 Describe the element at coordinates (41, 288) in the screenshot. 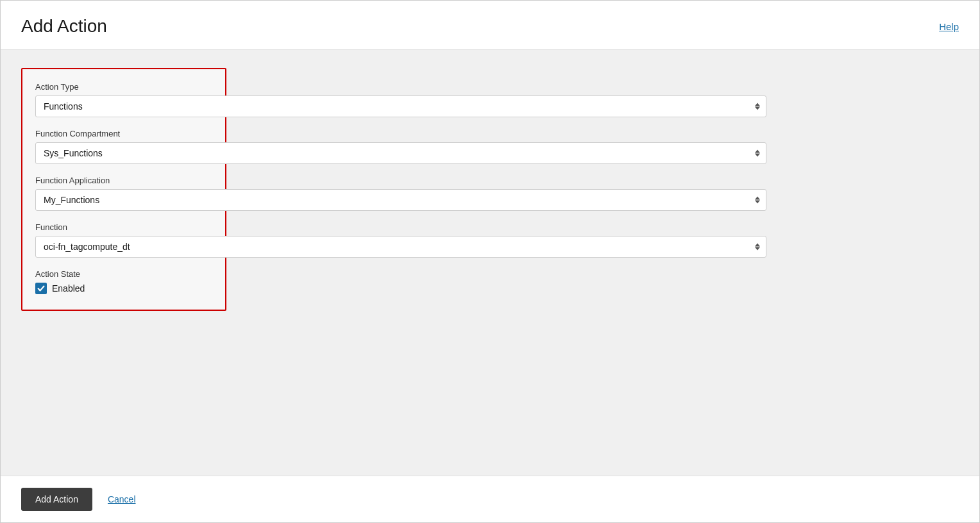

I see `checkmark-icon` at that location.